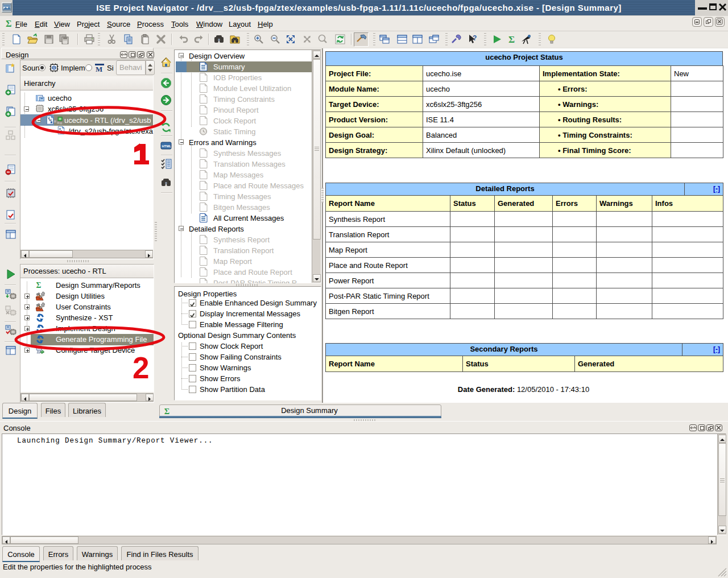  I want to click on svg-text: M, so click(99, 68).